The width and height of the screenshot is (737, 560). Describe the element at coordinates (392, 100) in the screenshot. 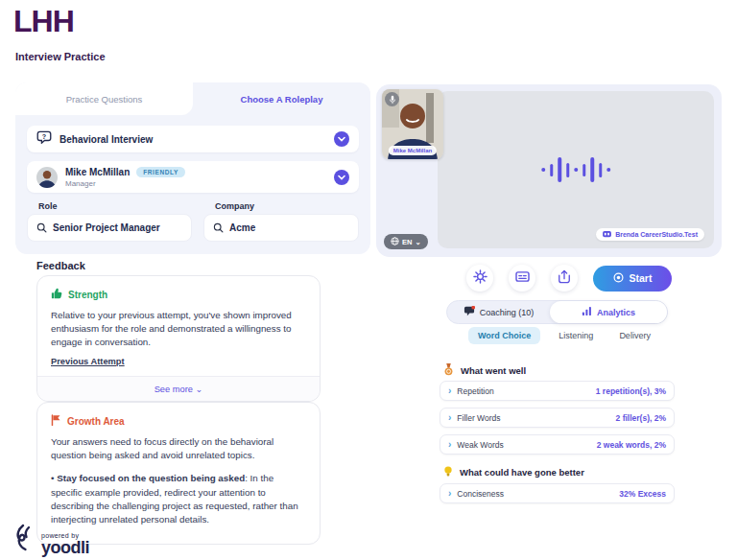

I see `microphone-icon` at that location.